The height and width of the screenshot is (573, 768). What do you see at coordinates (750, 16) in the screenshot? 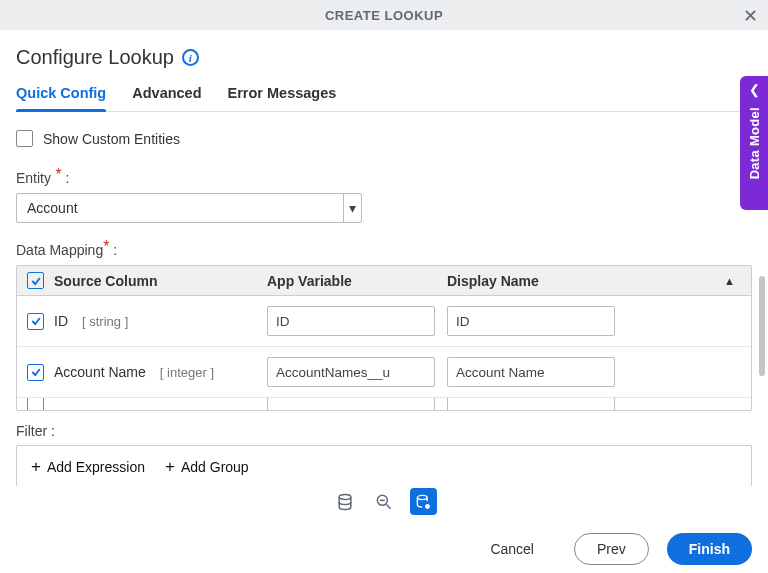
I see `close-icon: ✕` at bounding box center [750, 16].